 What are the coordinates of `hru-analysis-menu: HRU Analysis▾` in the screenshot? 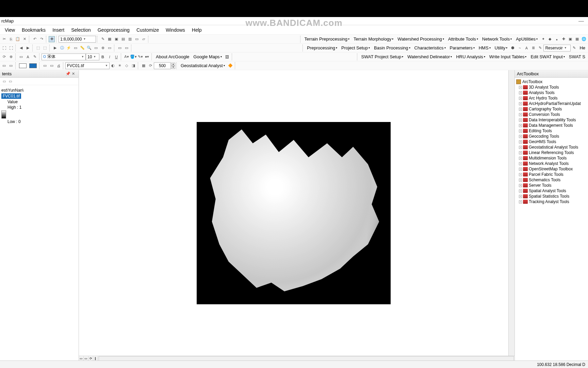 It's located at (470, 57).